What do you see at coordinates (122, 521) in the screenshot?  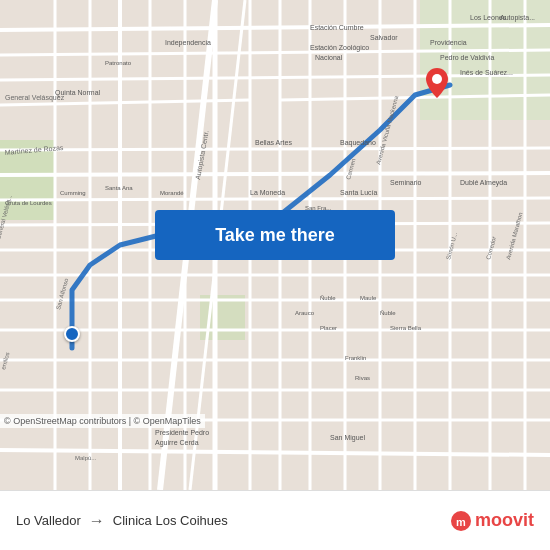 I see `footer-route: Lo Valledor → Clinica Los Coihues` at bounding box center [122, 521].